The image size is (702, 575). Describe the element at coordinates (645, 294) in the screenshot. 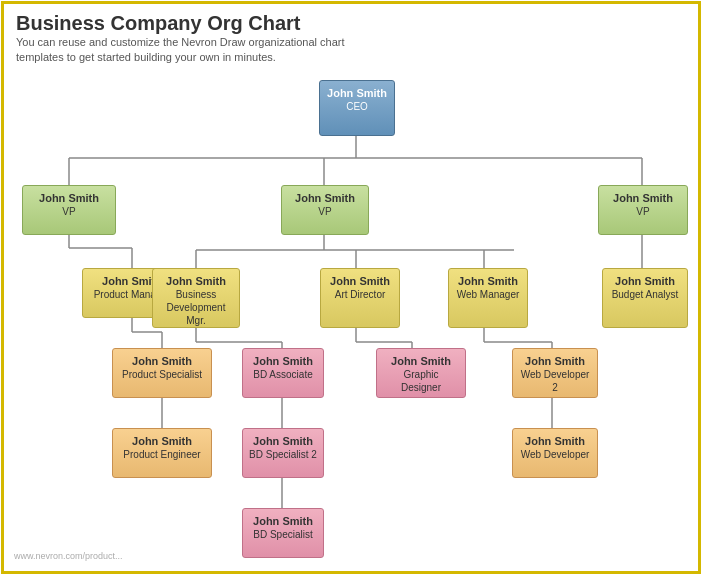

I see `ba-role: Budget Analyst` at that location.